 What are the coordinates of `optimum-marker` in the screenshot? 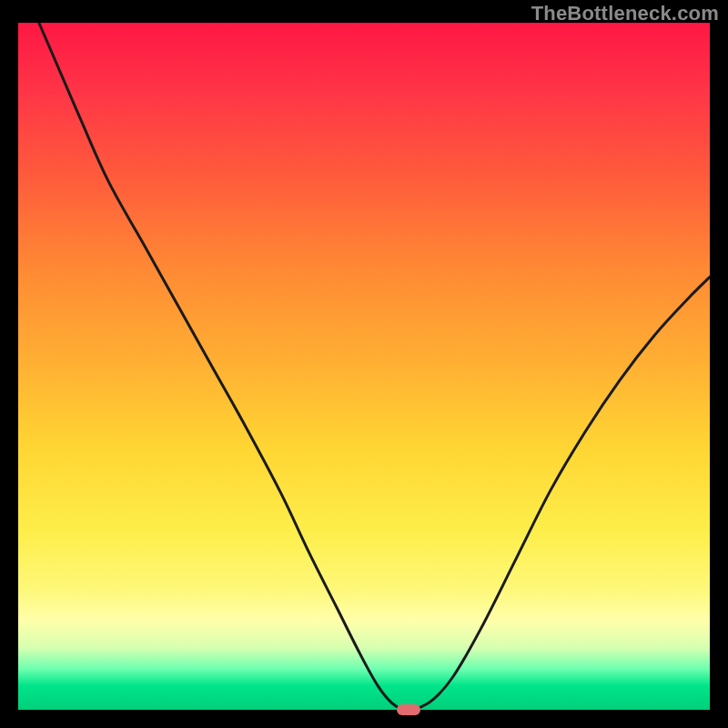 It's located at (409, 710).